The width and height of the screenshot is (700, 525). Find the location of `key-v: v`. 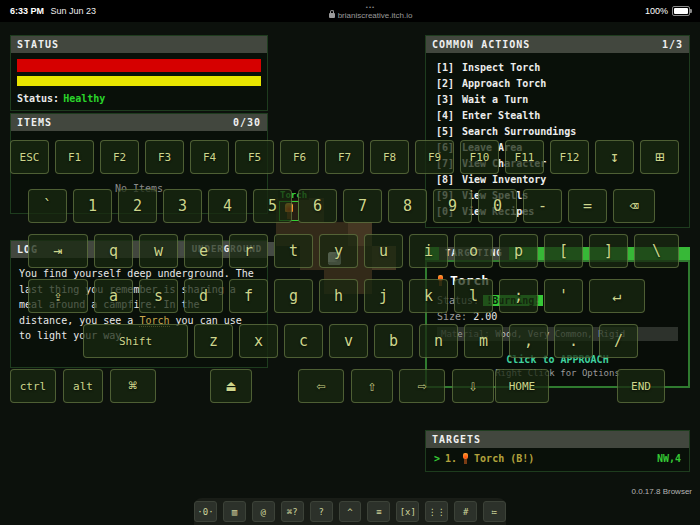

key-v: v is located at coordinates (348, 341).